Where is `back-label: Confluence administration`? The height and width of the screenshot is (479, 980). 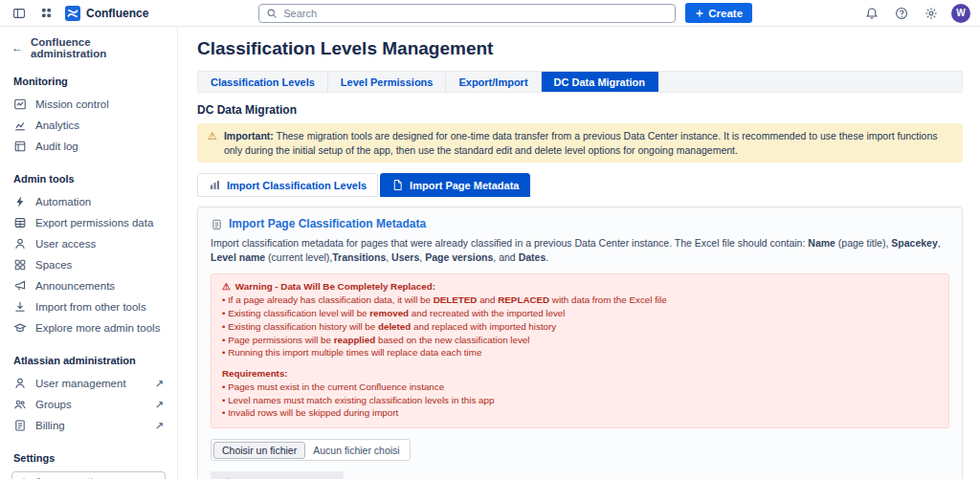
back-label: Confluence administration is located at coordinates (98, 48).